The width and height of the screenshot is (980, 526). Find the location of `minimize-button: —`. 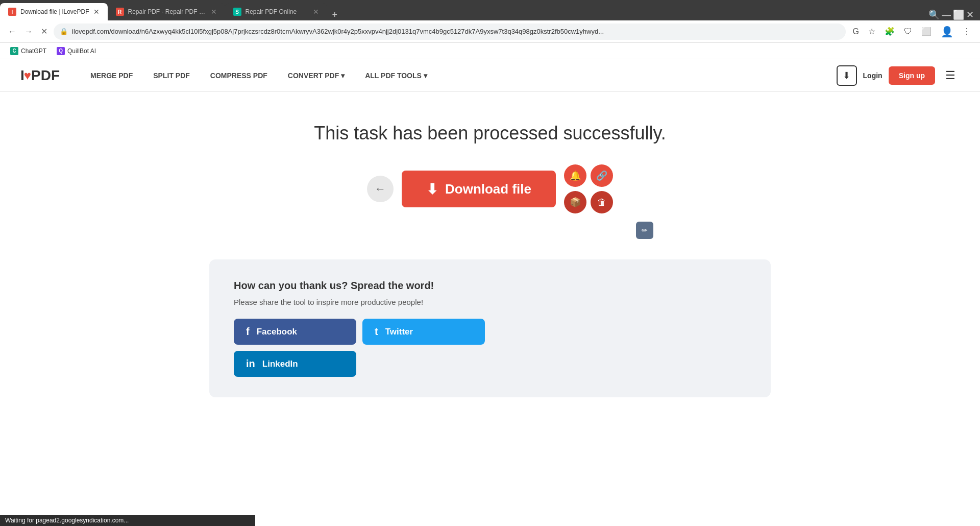

minimize-button: — is located at coordinates (946, 15).